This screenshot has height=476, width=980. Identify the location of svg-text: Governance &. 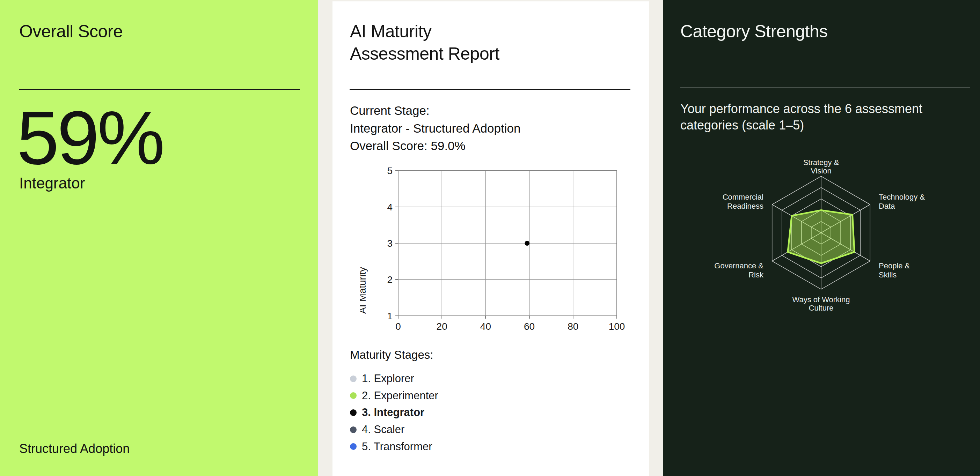
(739, 265).